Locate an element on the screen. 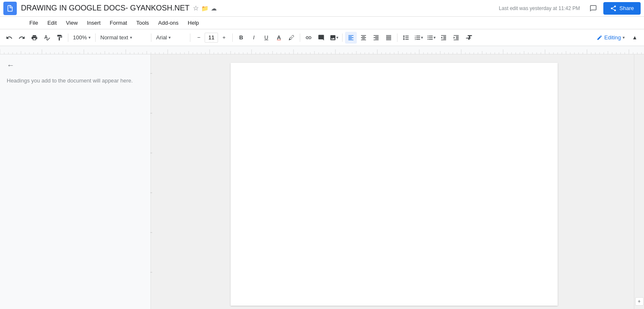 The image size is (644, 309). increase-indent-button is located at coordinates (456, 38).